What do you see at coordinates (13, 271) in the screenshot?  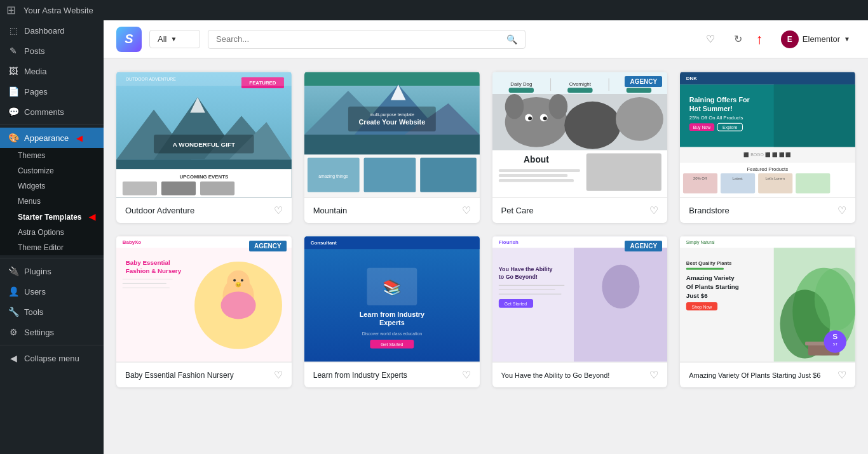 I see `plugins-icon: 🔌` at bounding box center [13, 271].